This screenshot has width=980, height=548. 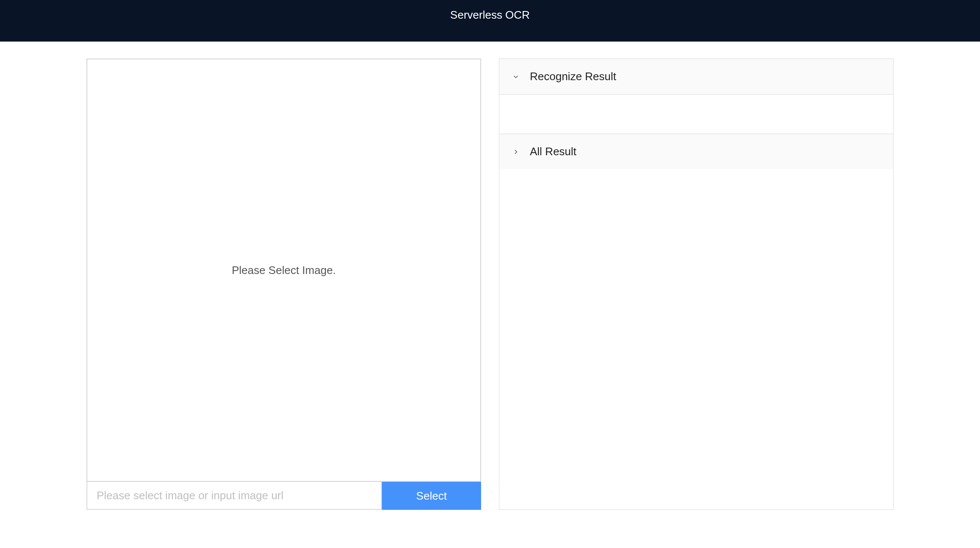 I want to click on chevron-right-icon, so click(x=516, y=152).